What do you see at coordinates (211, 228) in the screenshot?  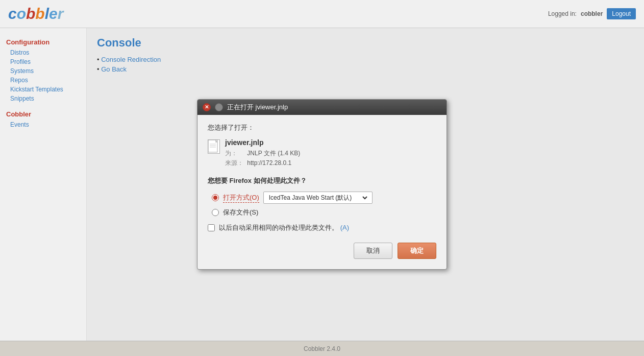 I see `auto-action-checkbox` at bounding box center [211, 228].